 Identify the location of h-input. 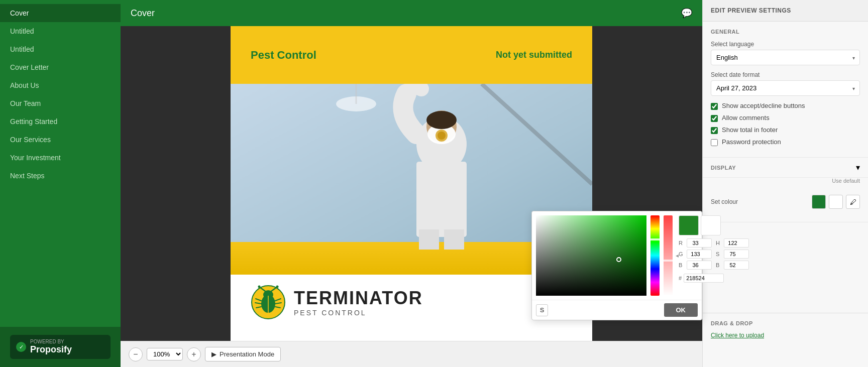
(736, 243).